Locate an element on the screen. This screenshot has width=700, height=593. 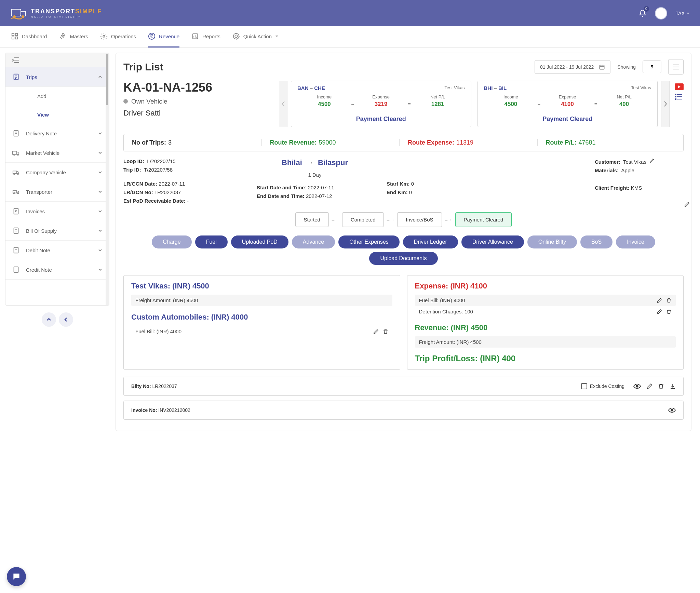
date-range-picker: 01 Jul 2022 - 19 Jul 2022 is located at coordinates (573, 67).